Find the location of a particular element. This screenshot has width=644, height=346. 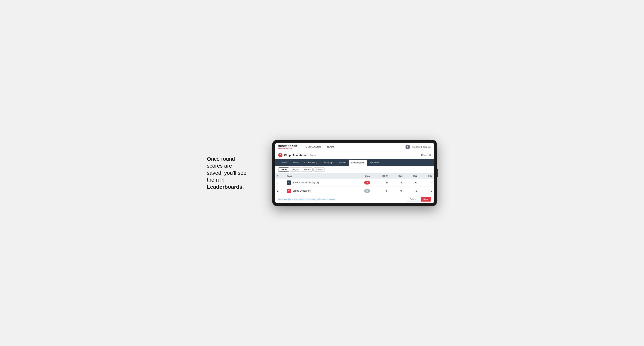

tournament-title-area: C Clippd Invitational (Men) is located at coordinates (297, 155).